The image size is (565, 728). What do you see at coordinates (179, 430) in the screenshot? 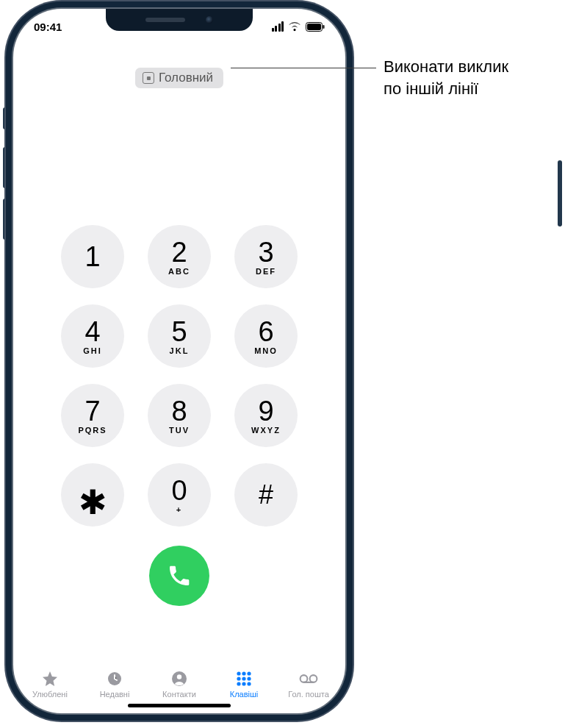
I see `key-sub: TUV` at bounding box center [179, 430].